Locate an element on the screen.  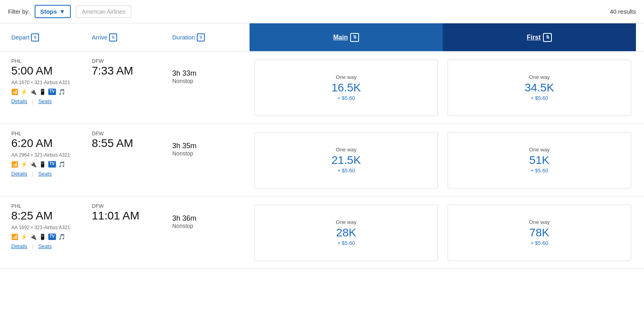
arrive-time-1: 8:55 AM is located at coordinates (129, 143).